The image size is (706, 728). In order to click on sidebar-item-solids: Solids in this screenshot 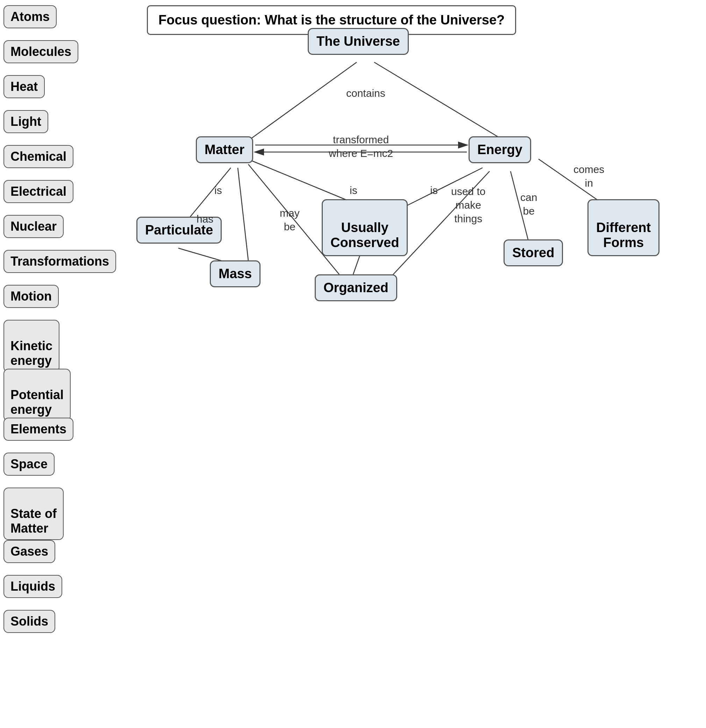, I will do `click(29, 621)`.